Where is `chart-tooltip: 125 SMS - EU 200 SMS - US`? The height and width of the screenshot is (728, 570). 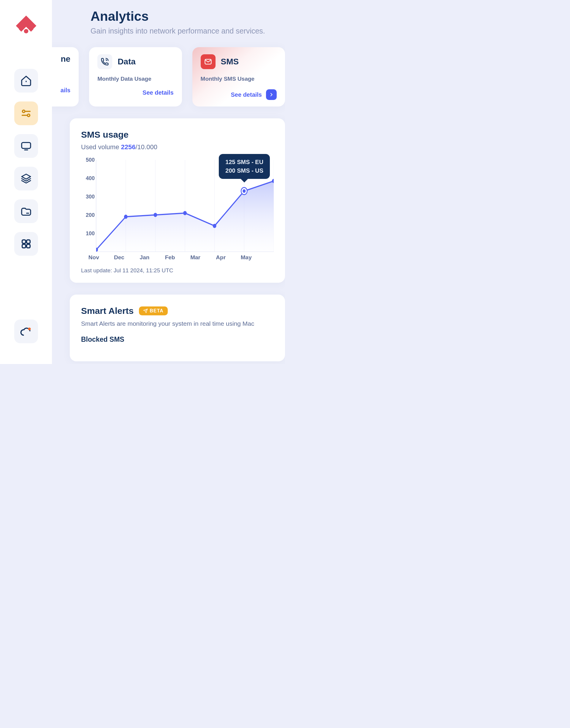
chart-tooltip: 125 SMS - EU 200 SMS - US is located at coordinates (244, 166).